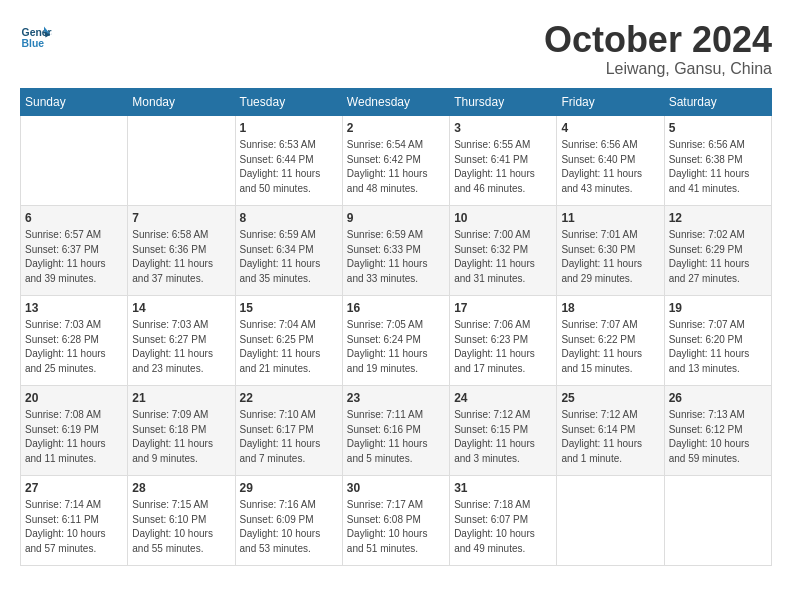 The height and width of the screenshot is (612, 792). I want to click on day-number: 1, so click(289, 128).